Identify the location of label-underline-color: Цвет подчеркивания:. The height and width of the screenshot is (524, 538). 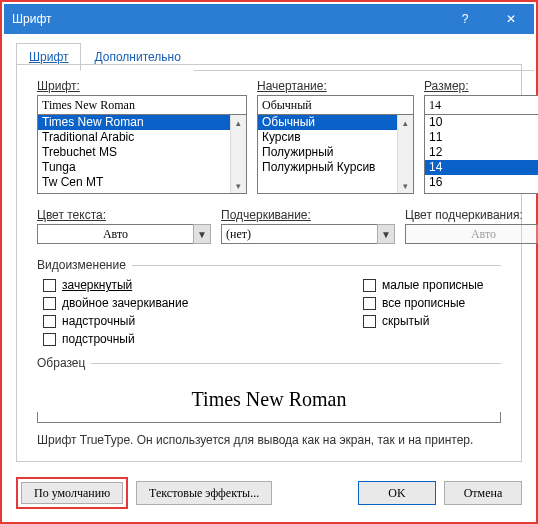
(472, 215).